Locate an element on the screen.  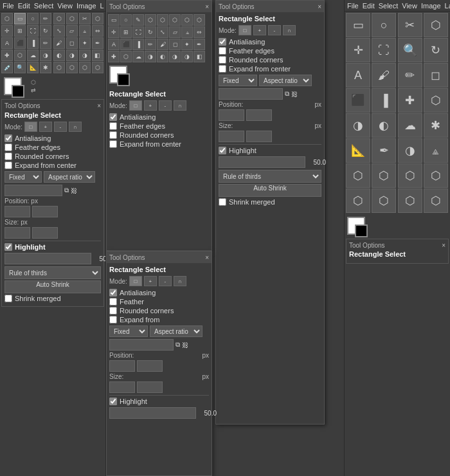
panel3-chain-icon: ⛓ is located at coordinates (185, 345).